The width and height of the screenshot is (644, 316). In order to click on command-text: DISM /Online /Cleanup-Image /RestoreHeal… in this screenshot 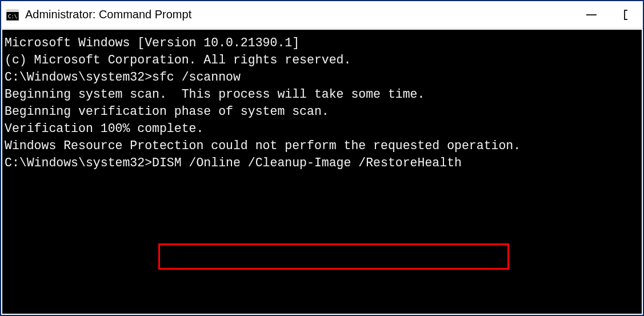, I will do `click(307, 163)`.